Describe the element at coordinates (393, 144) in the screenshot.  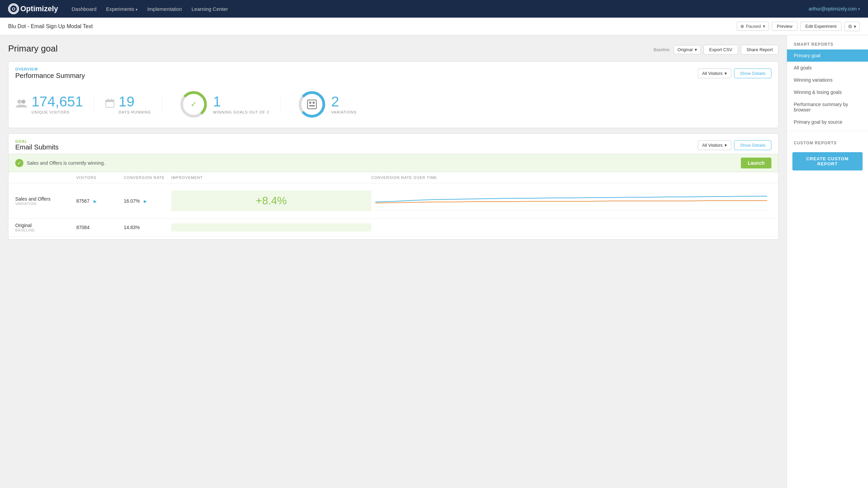
I see `goal-card-header: GOAL Email Submits All Visitors ▾ Show D…` at that location.